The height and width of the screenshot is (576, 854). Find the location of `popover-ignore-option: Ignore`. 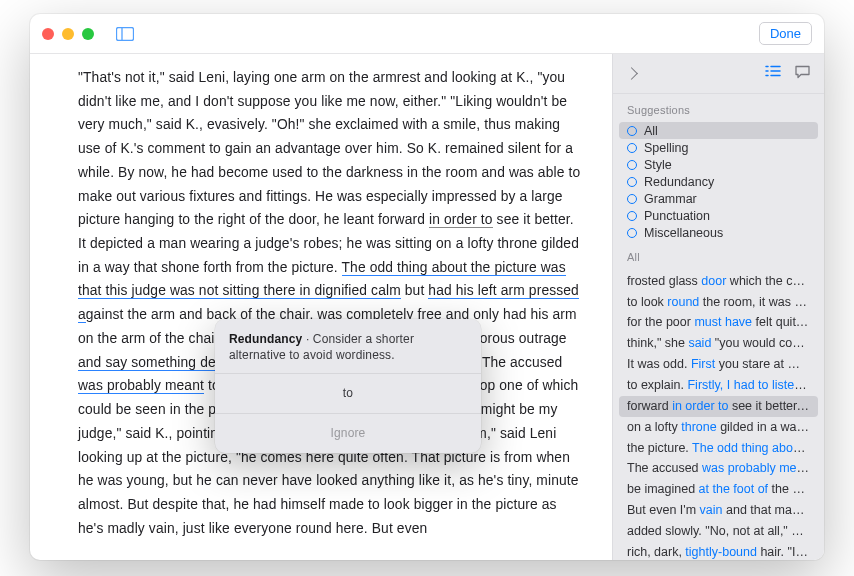

popover-ignore-option: Ignore is located at coordinates (348, 433).